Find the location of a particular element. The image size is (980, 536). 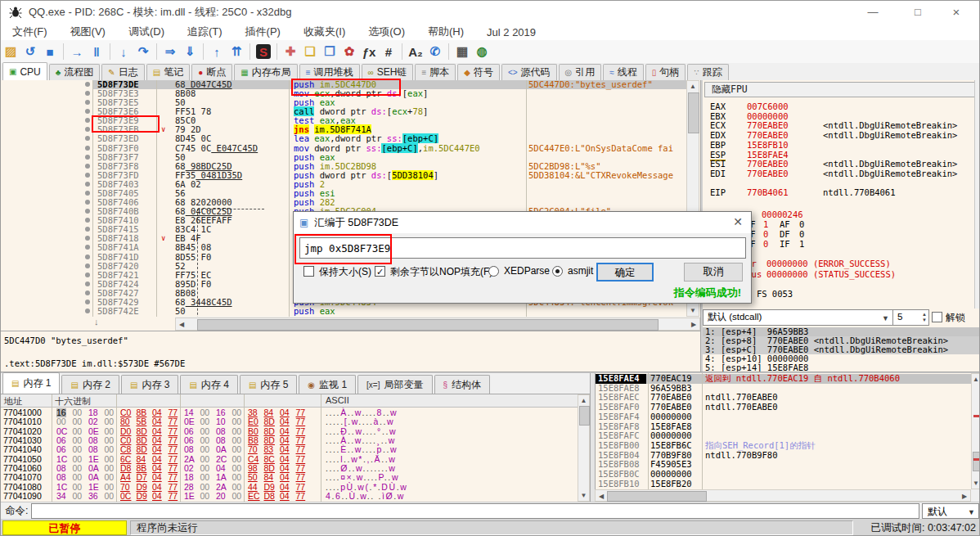

stack-row: 15E8FB0015E8FB6C指向SEH_Record[1]的指针 is located at coordinates (784, 446).